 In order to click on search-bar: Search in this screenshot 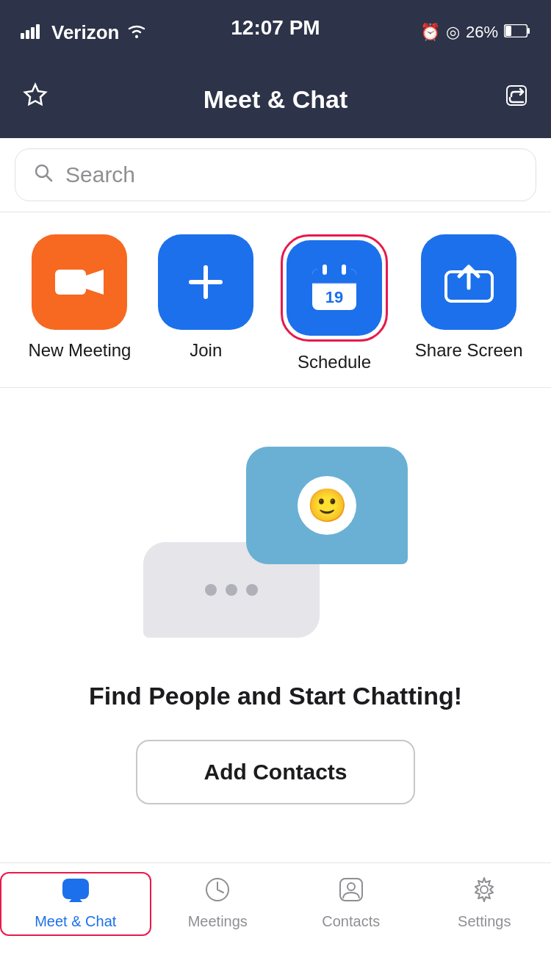, I will do `click(276, 175)`.